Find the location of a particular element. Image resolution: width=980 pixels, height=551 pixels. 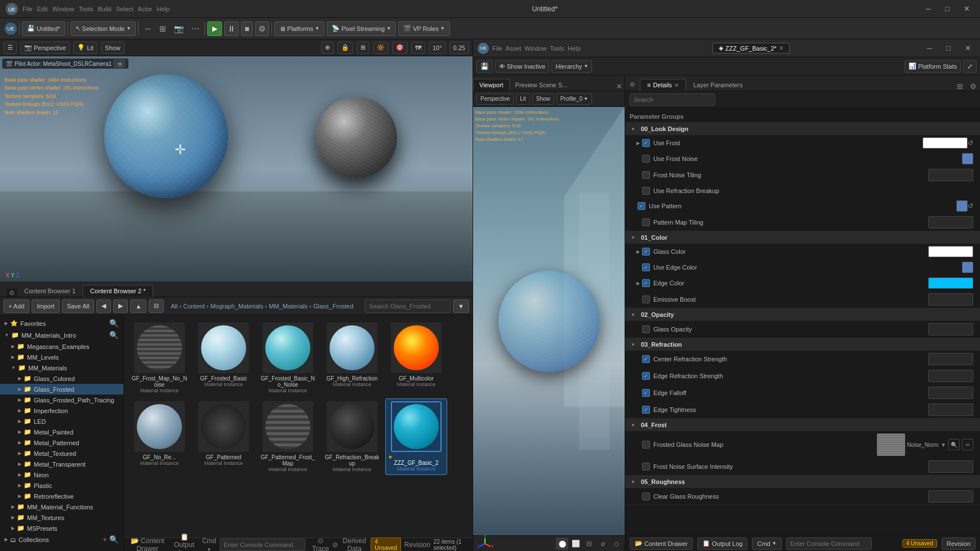

lock-btn: 🔒 is located at coordinates (345, 48).